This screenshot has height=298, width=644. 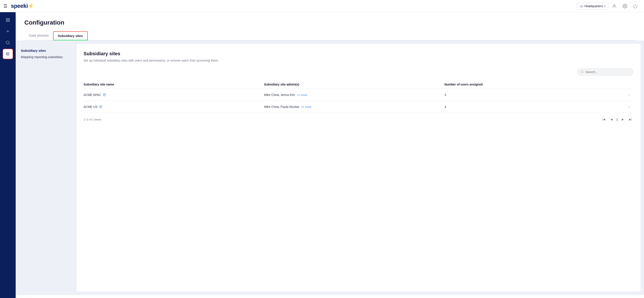 What do you see at coordinates (20, 6) in the screenshot?
I see `logo-text: speeki` at bounding box center [20, 6].